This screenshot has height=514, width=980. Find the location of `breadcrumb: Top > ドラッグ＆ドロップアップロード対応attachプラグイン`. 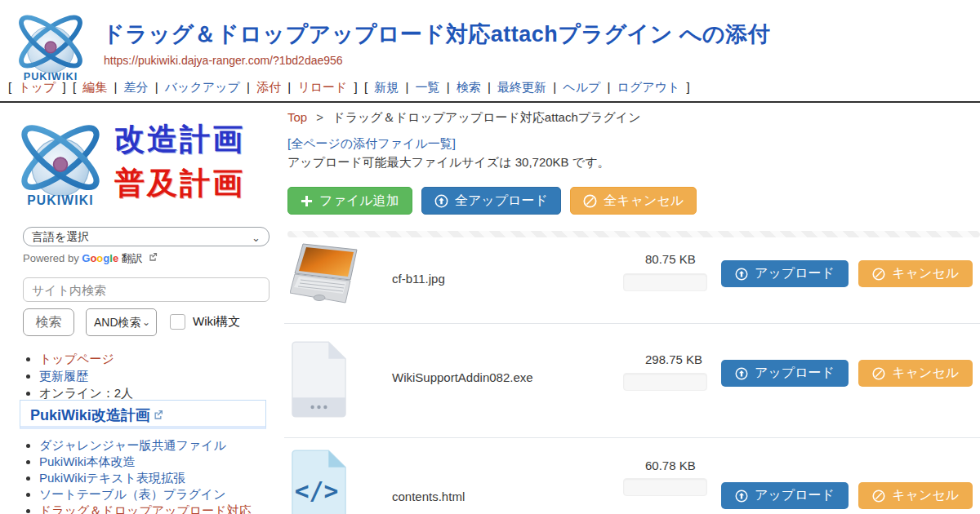

breadcrumb: Top > ドラッグ＆ドロップアップロード対応attachプラグイン is located at coordinates (464, 117).